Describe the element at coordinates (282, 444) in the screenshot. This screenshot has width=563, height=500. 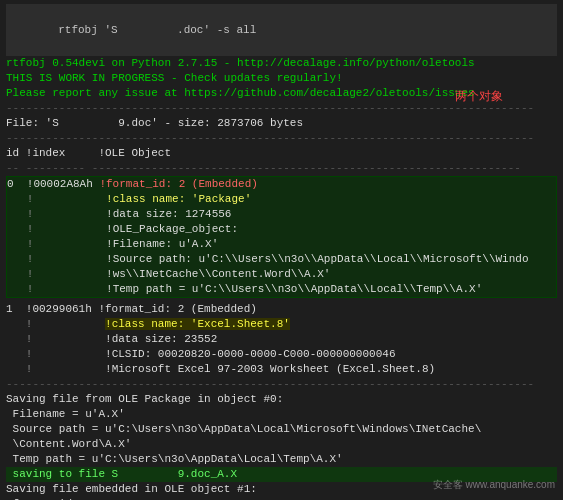
I see `saving-0-source2: \Content.Word\A.X'` at that location.